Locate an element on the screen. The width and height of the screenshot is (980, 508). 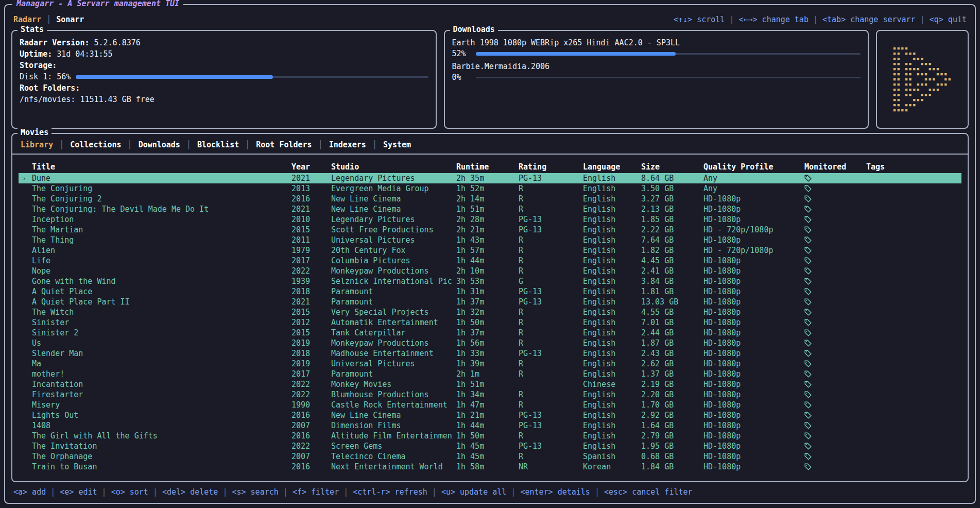
table-row: Inception2010Legendary Pictures2h 28mPG-… is located at coordinates (490, 219).